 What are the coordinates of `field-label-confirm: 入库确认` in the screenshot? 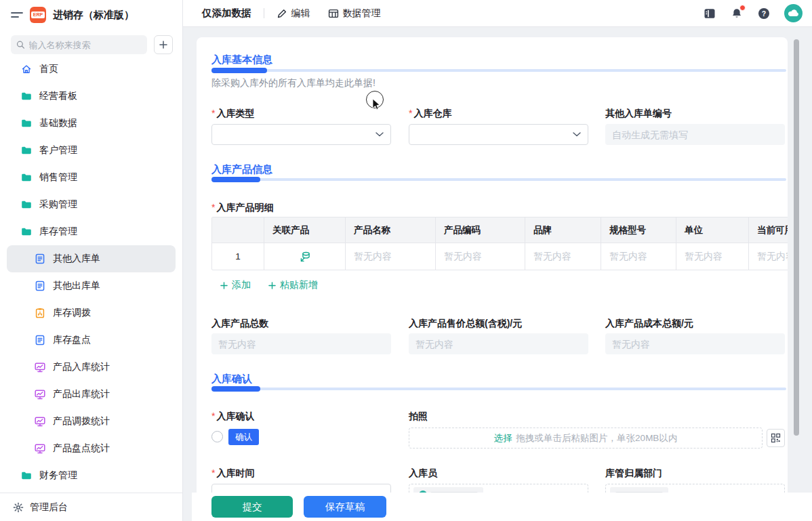 It's located at (233, 417).